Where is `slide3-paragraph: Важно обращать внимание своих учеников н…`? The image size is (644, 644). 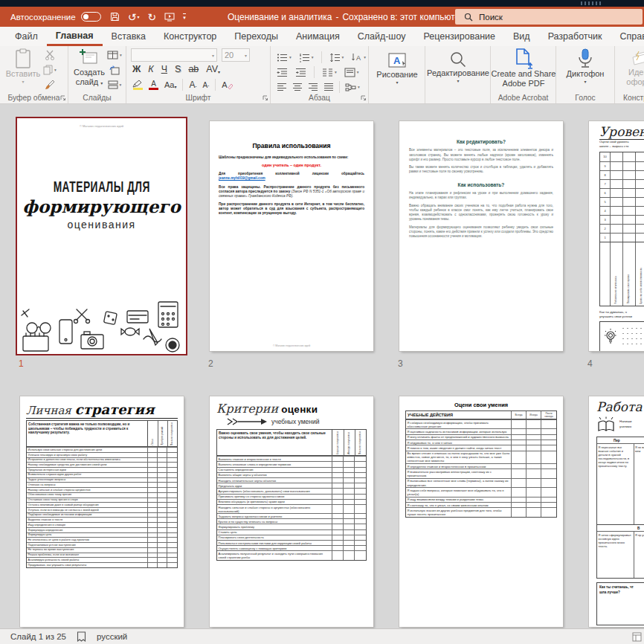
slide3-paragraph: Важно обращать внимание своих учеников н… is located at coordinates (481, 213).